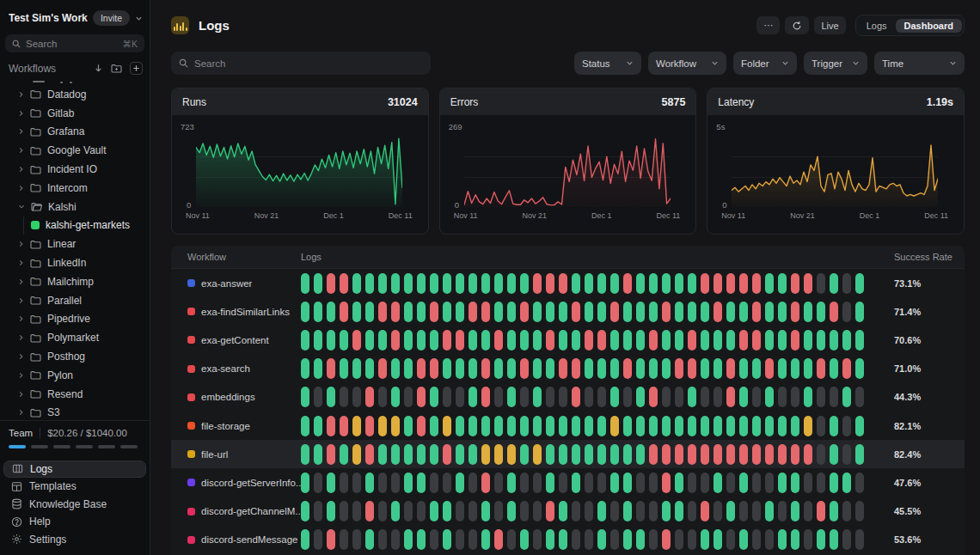 The image size is (980, 555). Describe the element at coordinates (567, 426) in the screenshot. I see `table-row-file-storage: file-storage82.1%` at that location.